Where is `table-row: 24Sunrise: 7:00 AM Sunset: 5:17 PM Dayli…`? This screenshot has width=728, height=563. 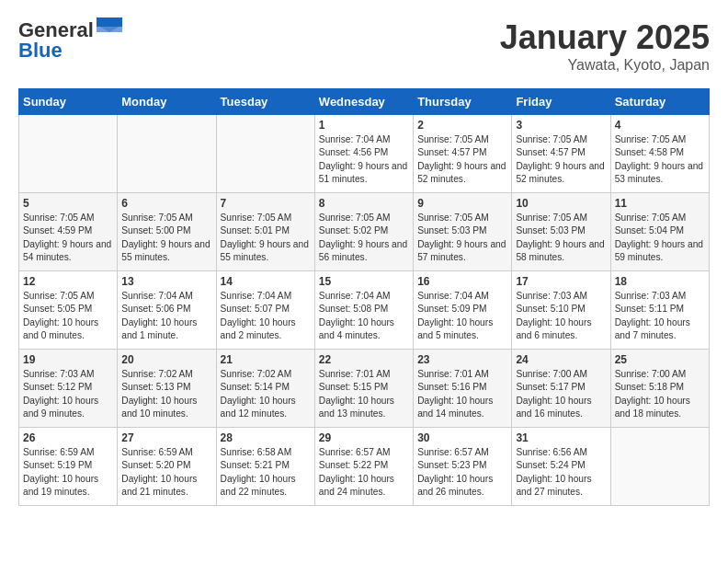 table-row: 24Sunrise: 7:00 AM Sunset: 5:17 PM Dayli… is located at coordinates (561, 388).